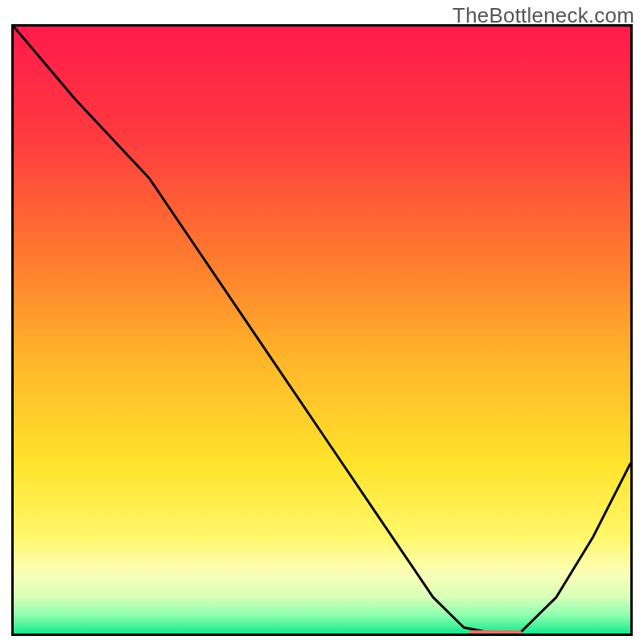 Image resolution: width=644 pixels, height=644 pixels. Describe the element at coordinates (496, 633) in the screenshot. I see `optimal-region-marker` at that location.